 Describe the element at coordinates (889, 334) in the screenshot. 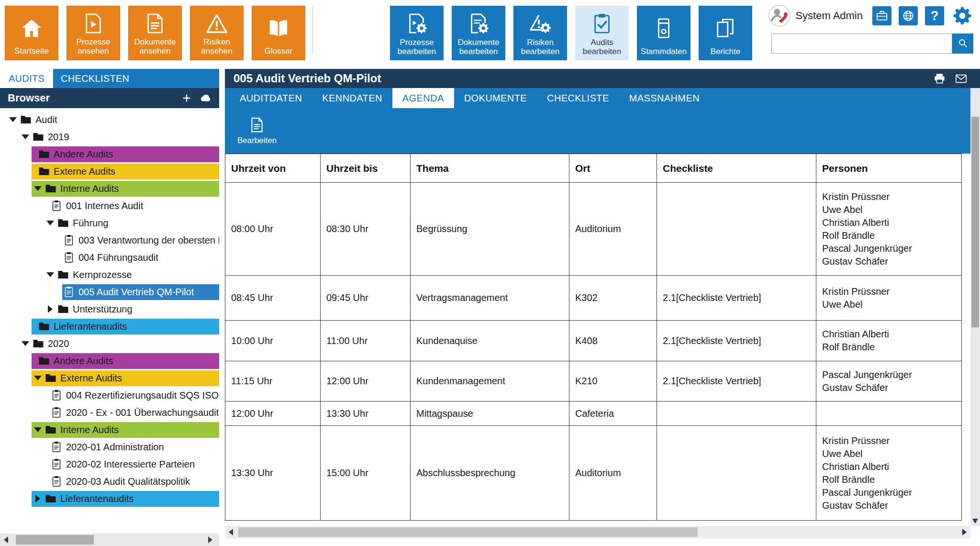

I see `person-name: Christian Alberti` at that location.